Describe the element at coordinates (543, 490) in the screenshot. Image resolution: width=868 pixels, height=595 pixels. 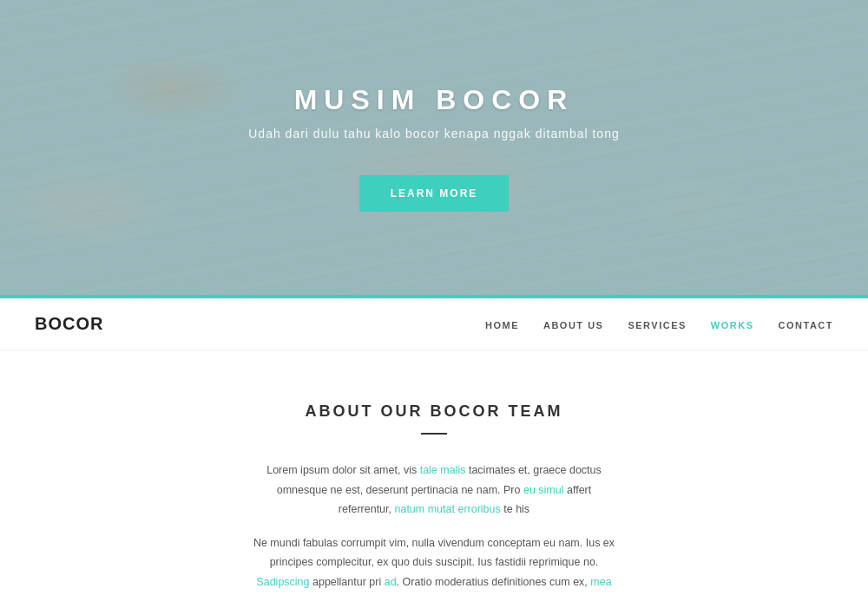
I see `link-eu-simul: eu simul` at that location.